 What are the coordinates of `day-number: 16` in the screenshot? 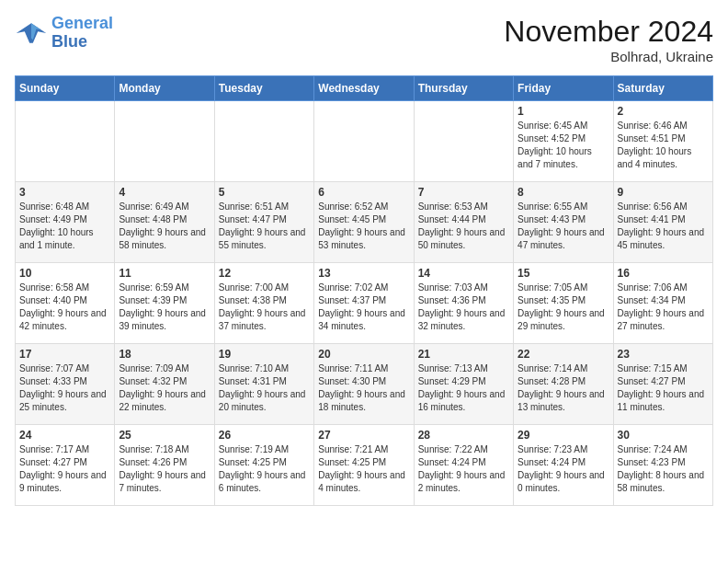 It's located at (664, 273).